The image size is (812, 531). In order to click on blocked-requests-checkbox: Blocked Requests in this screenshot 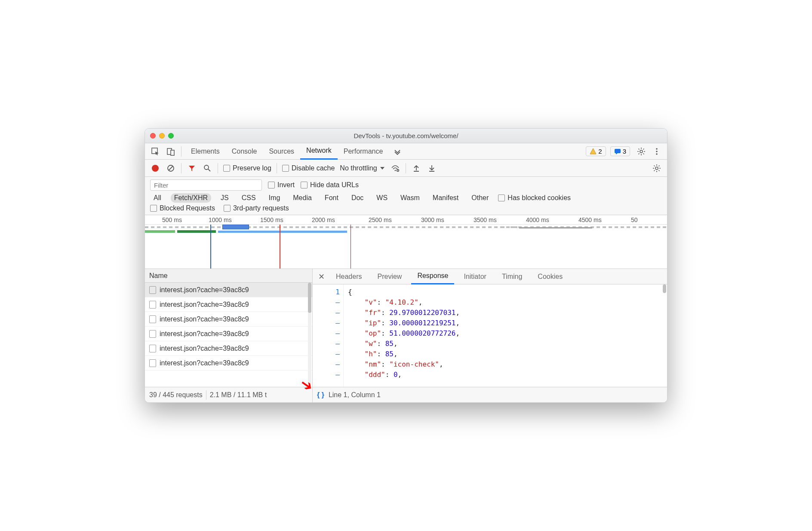, I will do `click(182, 208)`.